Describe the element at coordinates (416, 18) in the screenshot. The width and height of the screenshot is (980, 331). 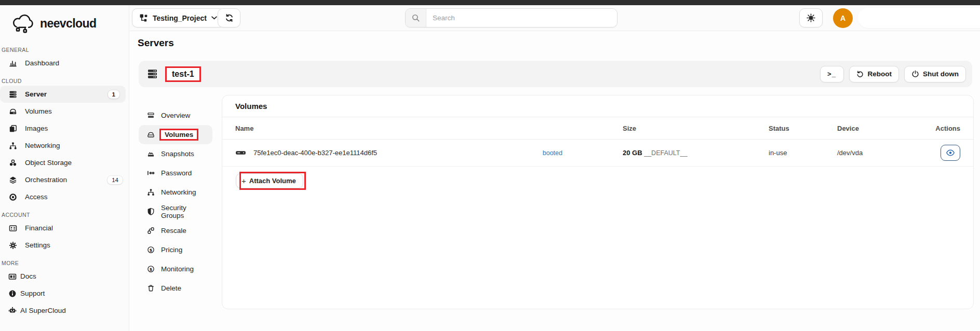
I see `search-icon` at that location.